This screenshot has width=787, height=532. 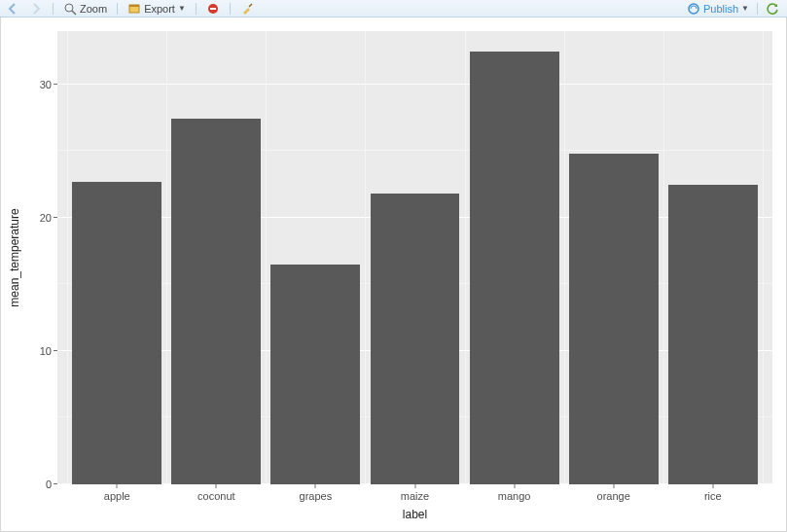 What do you see at coordinates (718, 9) in the screenshot?
I see `publish-button: Publish ▼` at bounding box center [718, 9].